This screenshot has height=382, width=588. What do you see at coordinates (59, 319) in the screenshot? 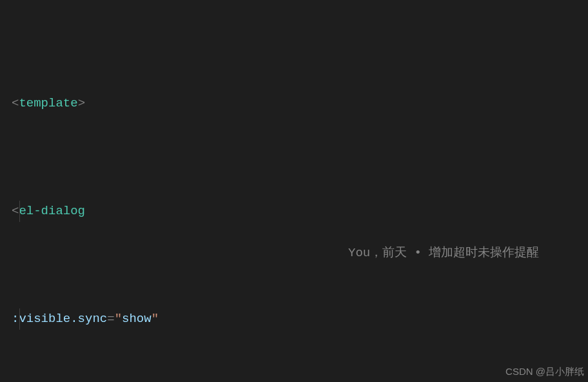
I see `attr-visible-sync: :visible.sync` at bounding box center [59, 319].